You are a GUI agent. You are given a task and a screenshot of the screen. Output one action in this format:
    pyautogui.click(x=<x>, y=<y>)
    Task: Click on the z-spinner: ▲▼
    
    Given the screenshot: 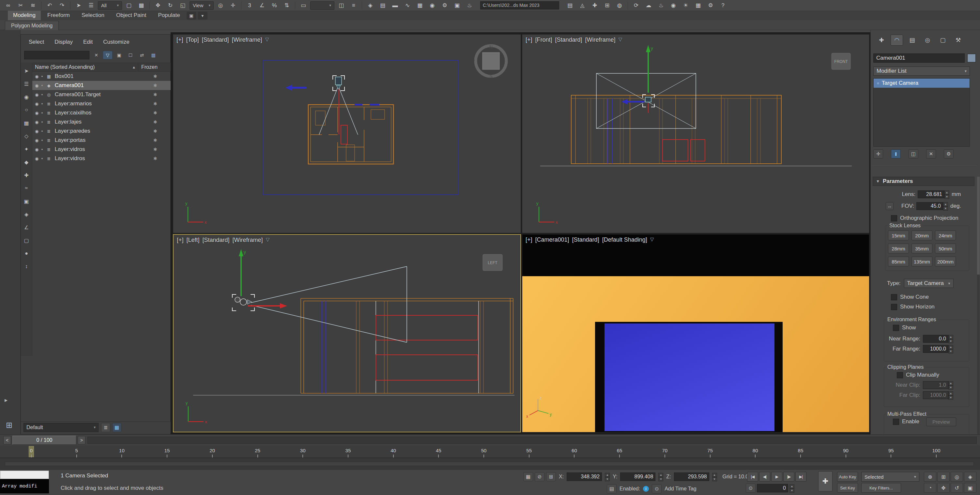 What is the action you would take?
    pyautogui.click(x=714, y=477)
    